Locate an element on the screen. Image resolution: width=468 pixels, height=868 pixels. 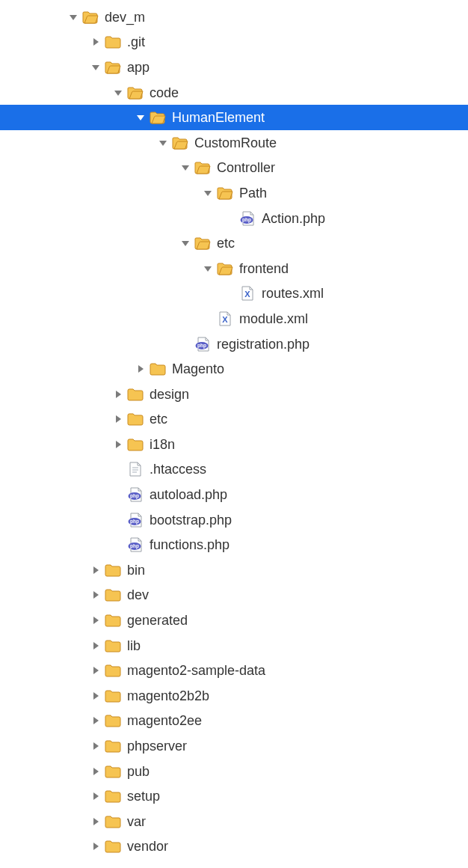
tree-item-label: .git is located at coordinates (136, 42).